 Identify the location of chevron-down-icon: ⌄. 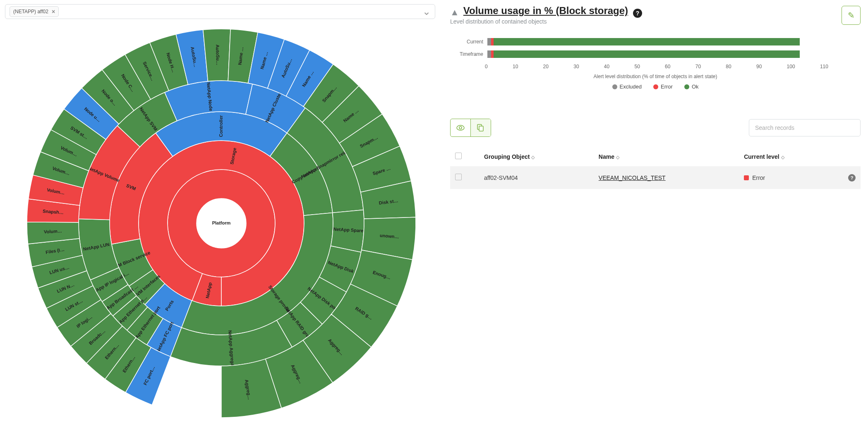
(427, 12).